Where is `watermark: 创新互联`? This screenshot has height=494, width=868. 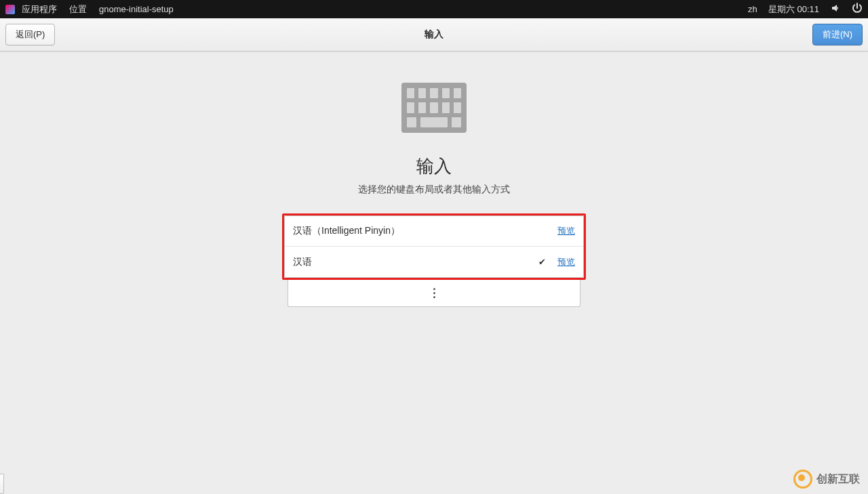 watermark: 创新互联 is located at coordinates (827, 479).